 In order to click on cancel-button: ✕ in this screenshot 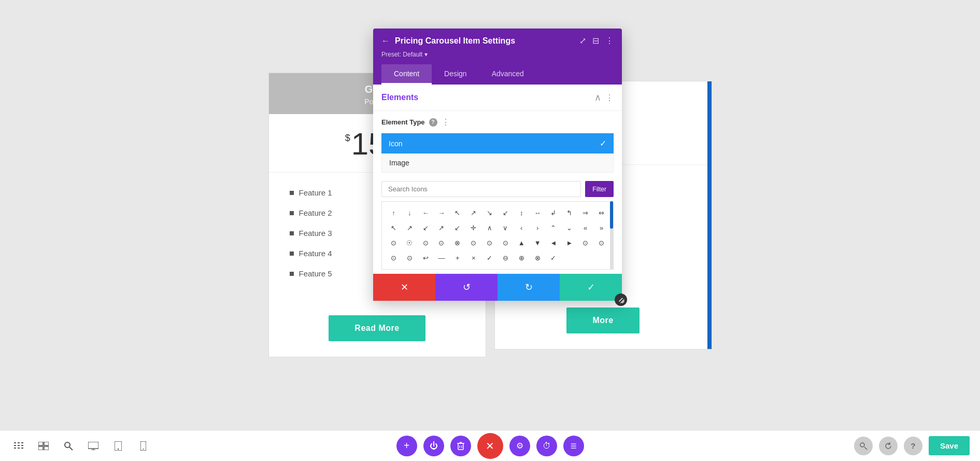, I will do `click(404, 287)`.